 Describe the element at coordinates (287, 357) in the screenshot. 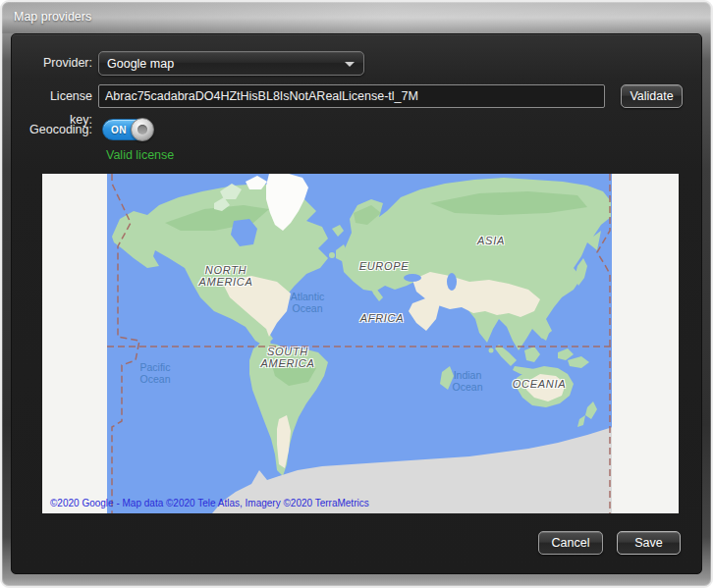

I see `map-label-south-america: SOUTH AMERICA` at that location.